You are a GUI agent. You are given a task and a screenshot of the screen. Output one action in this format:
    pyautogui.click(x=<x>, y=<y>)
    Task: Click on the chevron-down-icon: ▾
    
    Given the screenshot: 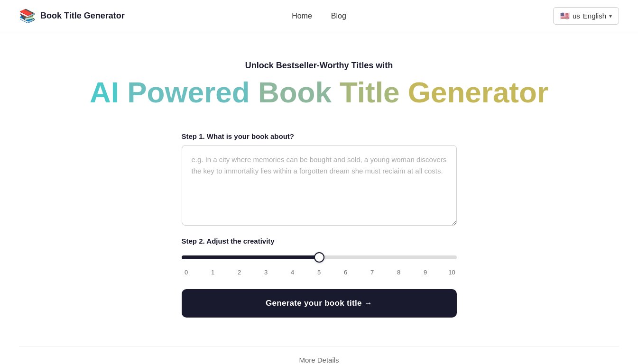 What is the action you would take?
    pyautogui.click(x=610, y=16)
    